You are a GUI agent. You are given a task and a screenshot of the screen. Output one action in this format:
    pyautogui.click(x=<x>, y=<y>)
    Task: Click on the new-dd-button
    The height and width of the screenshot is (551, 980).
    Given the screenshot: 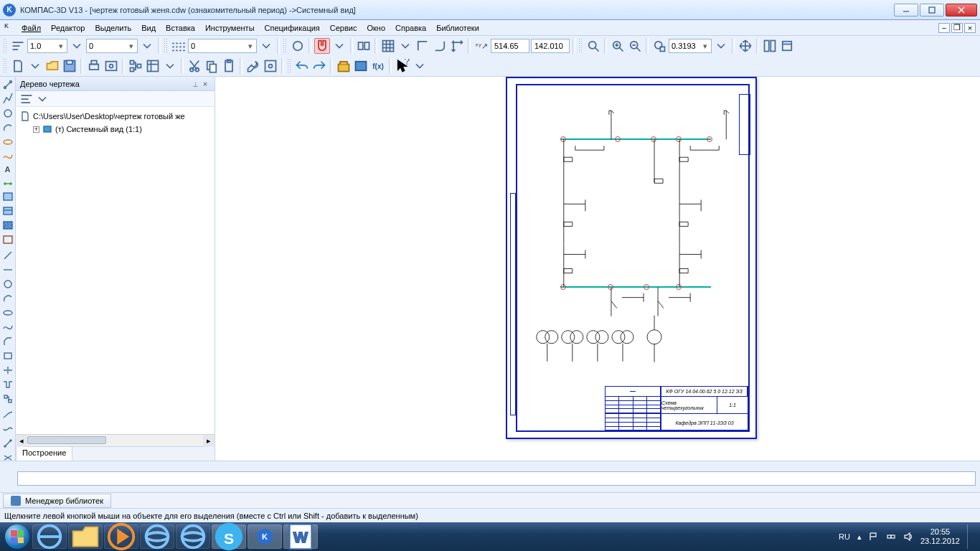 What is the action you would take?
    pyautogui.click(x=35, y=66)
    